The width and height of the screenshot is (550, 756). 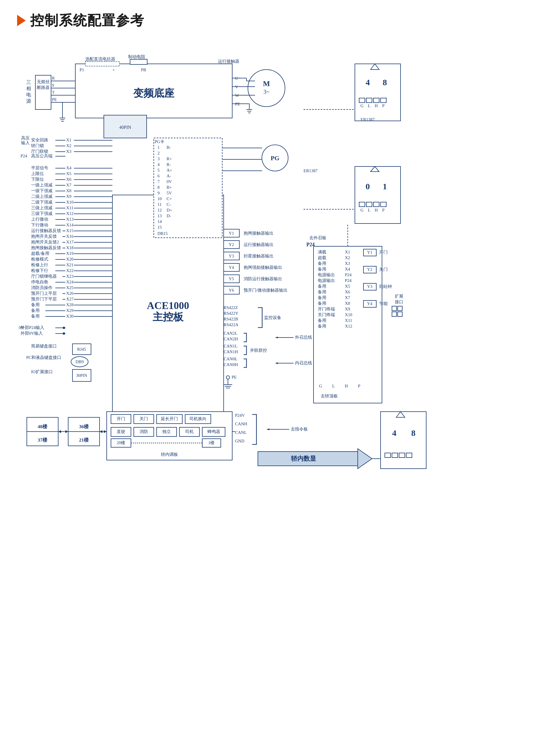 I want to click on brake-sw-fb-label: 抱闸开关反馈, so click(x=44, y=236).